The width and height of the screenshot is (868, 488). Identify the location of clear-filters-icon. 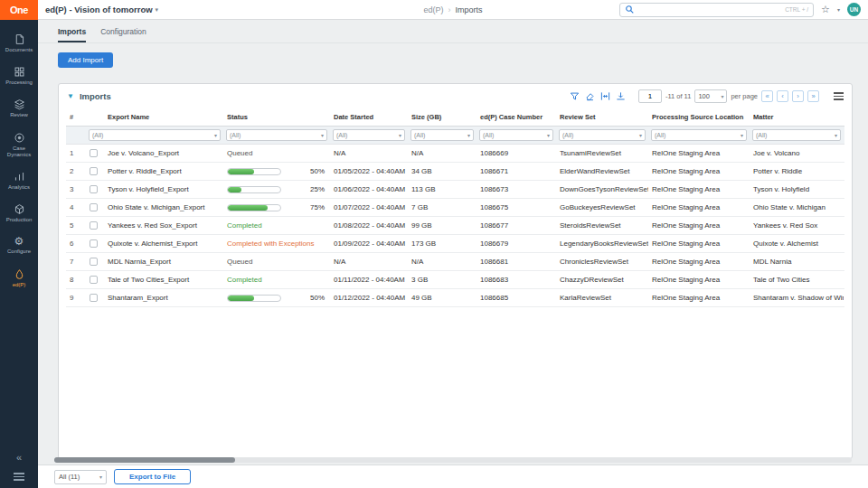
(590, 96).